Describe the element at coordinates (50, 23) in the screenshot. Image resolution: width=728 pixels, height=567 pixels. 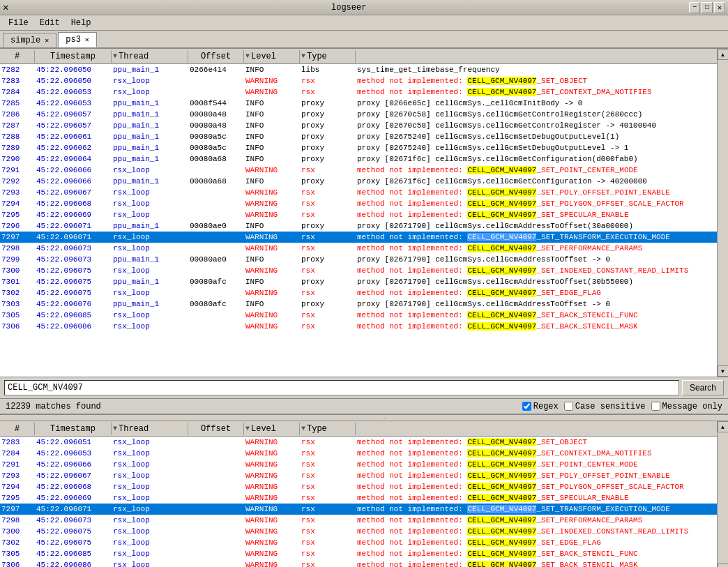
I see `menu-edit: Edit` at that location.